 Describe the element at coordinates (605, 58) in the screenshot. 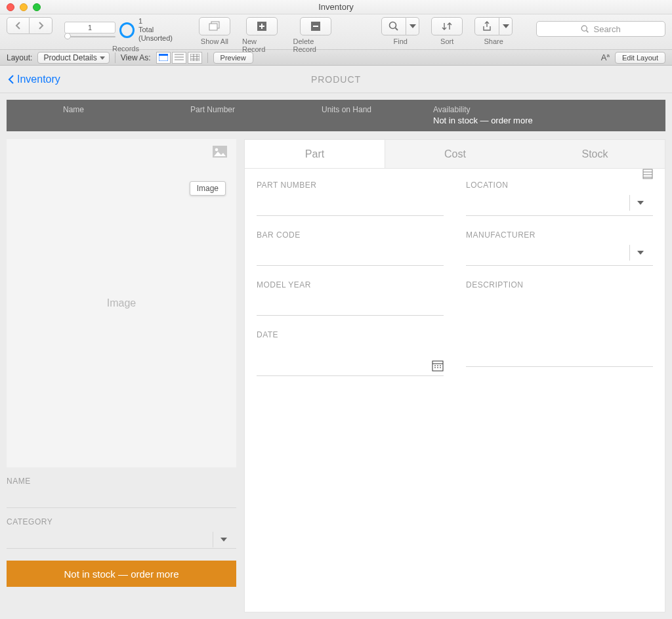

I see `formatting-bar-toggle: Aa` at that location.